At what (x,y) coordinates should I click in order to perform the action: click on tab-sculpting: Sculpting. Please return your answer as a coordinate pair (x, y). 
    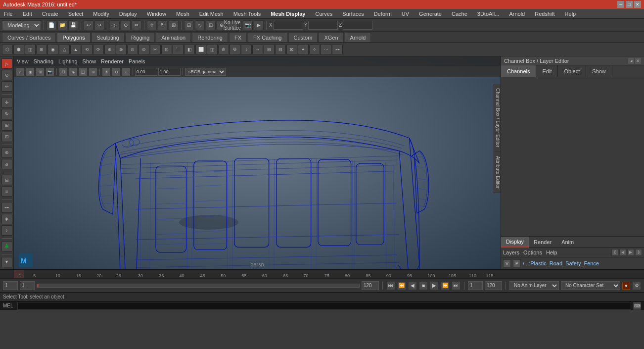
    Looking at the image, I should click on (108, 37).